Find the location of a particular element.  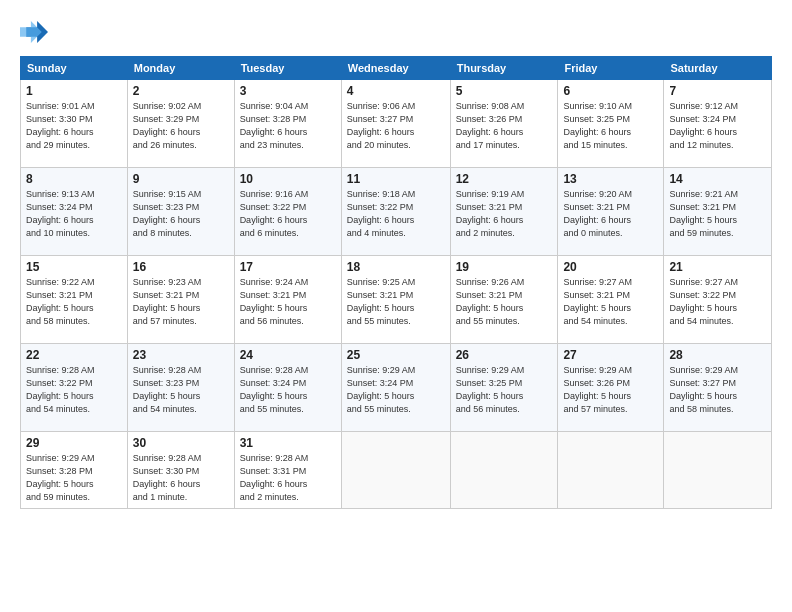

day-info: Sunrise: 9:23 AM Sunset: 3:21 PM Dayligh… is located at coordinates (181, 302).